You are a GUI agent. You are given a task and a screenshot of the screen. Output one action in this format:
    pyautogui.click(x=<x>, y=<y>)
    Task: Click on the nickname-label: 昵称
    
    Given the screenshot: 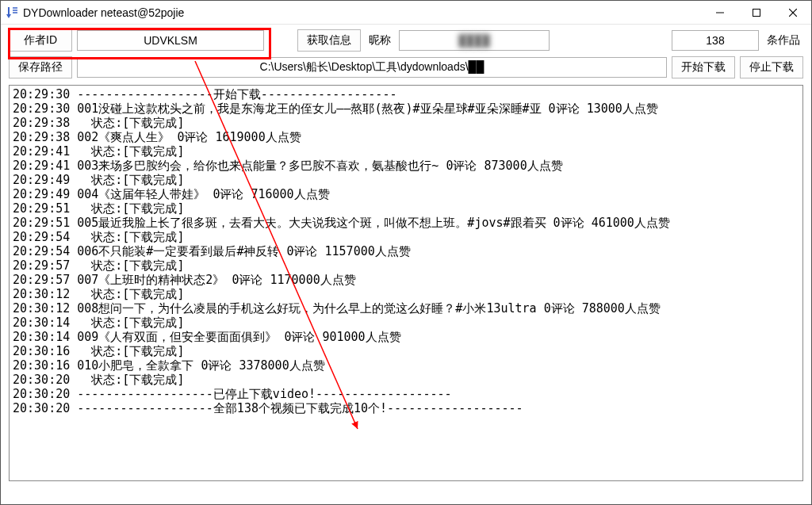 What is the action you would take?
    pyautogui.click(x=380, y=40)
    